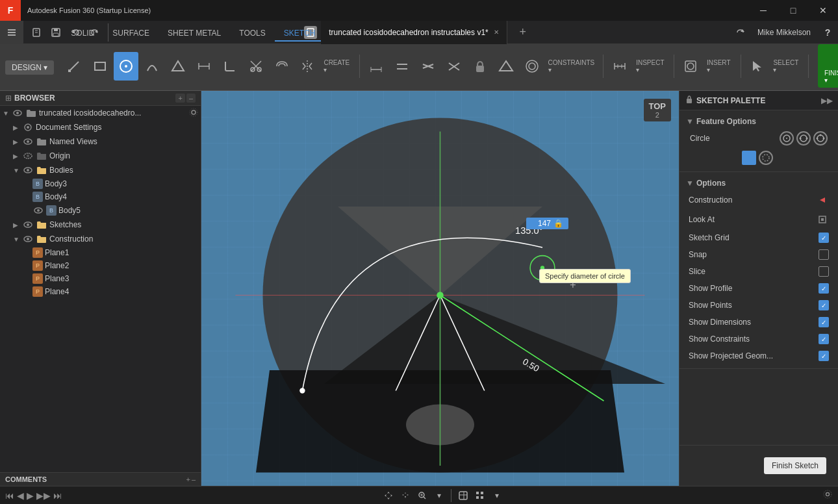 This screenshot has width=838, height=504. Describe the element at coordinates (652, 66) in the screenshot. I see `inspect-label: INSPECT ▾` at that location.